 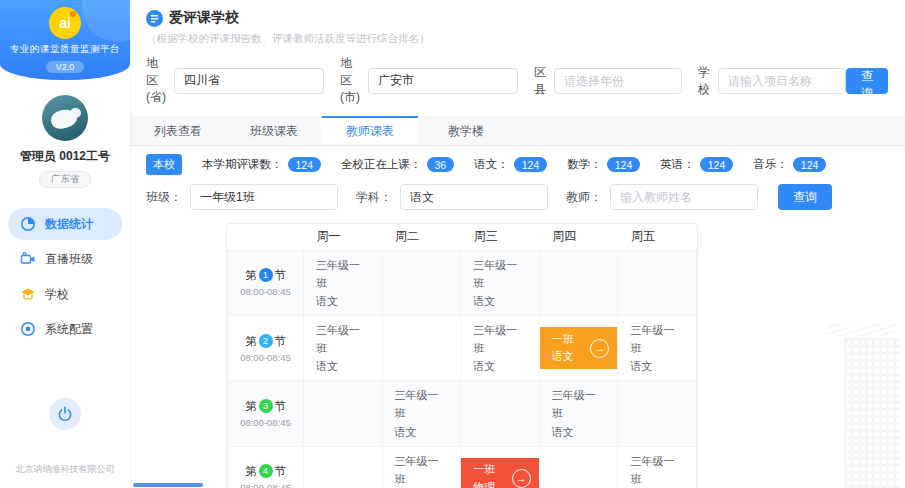 I want to click on user-name: 管理员 0012工号, so click(x=65, y=156).